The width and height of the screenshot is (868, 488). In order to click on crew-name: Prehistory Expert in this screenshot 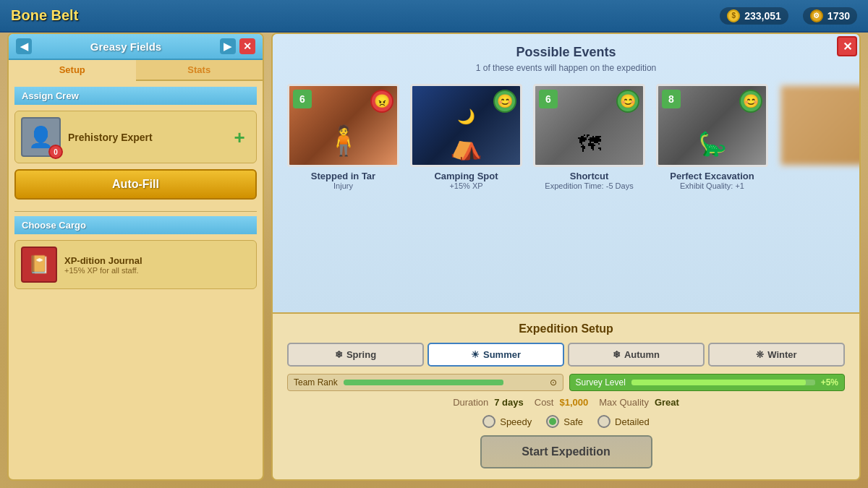, I will do `click(145, 137)`.